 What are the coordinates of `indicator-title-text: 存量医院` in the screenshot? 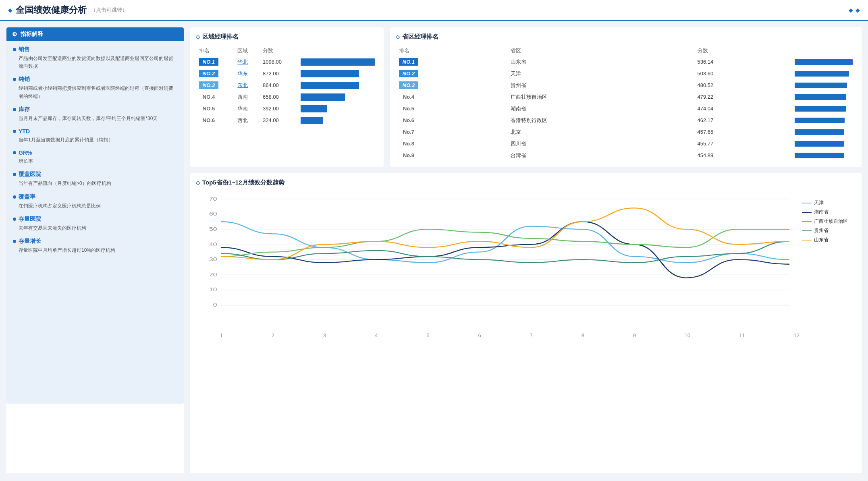 It's located at (30, 219).